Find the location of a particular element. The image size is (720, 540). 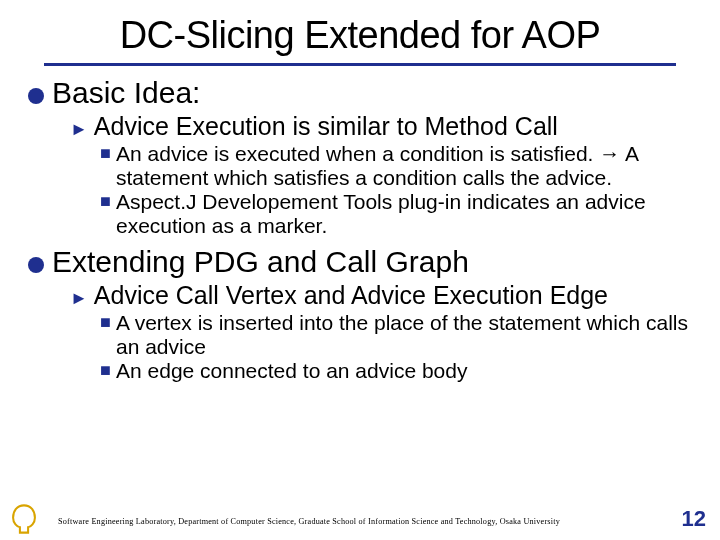

bullet-level1: Basic Idea: is located at coordinates (364, 93).